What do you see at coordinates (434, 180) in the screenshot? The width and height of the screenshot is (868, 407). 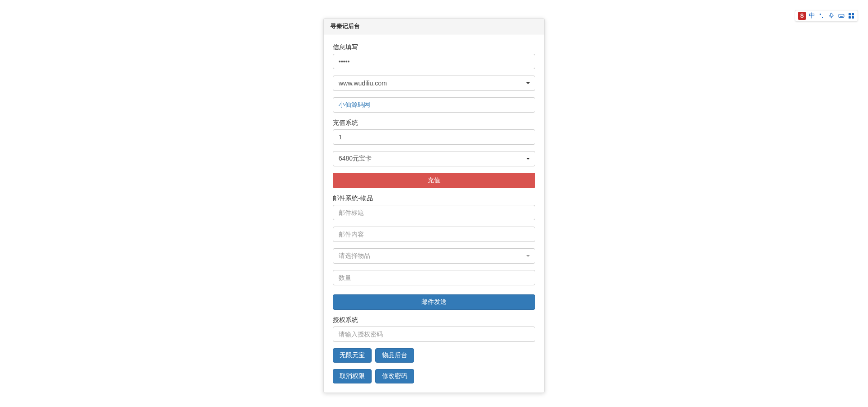 I see `recharge-submit-button: 充值` at bounding box center [434, 180].